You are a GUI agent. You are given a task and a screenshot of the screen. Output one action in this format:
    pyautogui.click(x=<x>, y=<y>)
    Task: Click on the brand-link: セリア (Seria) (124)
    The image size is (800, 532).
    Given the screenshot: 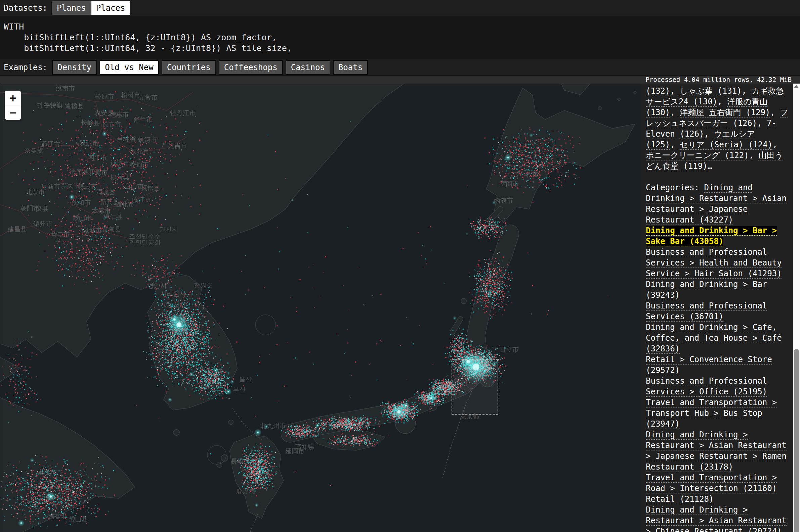 What is the action you would take?
    pyautogui.click(x=726, y=145)
    